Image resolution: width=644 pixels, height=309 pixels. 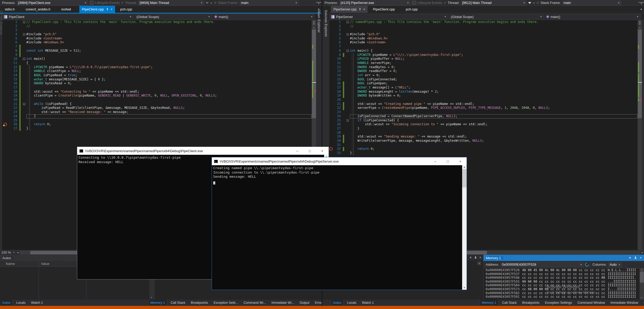 I want to click on thread-combo: [9656] Main Thread▼, so click(x=171, y=3).